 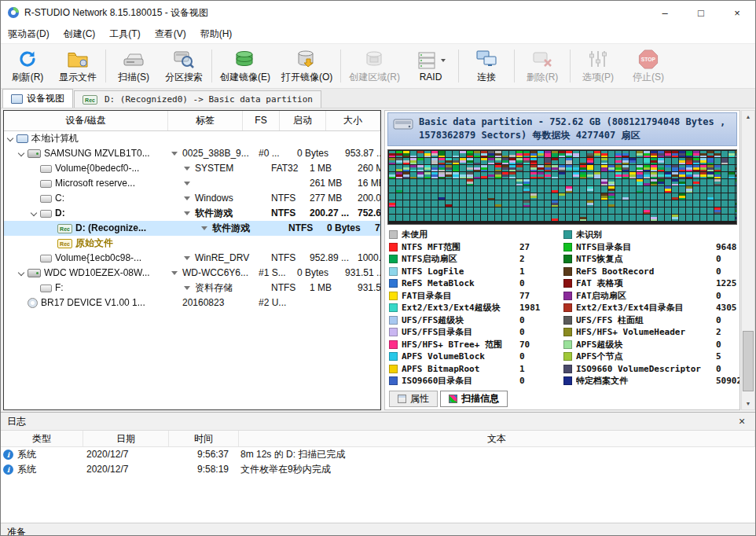 What do you see at coordinates (134, 66) in the screenshot?
I see `scan-button: 扫描(S)` at bounding box center [134, 66].